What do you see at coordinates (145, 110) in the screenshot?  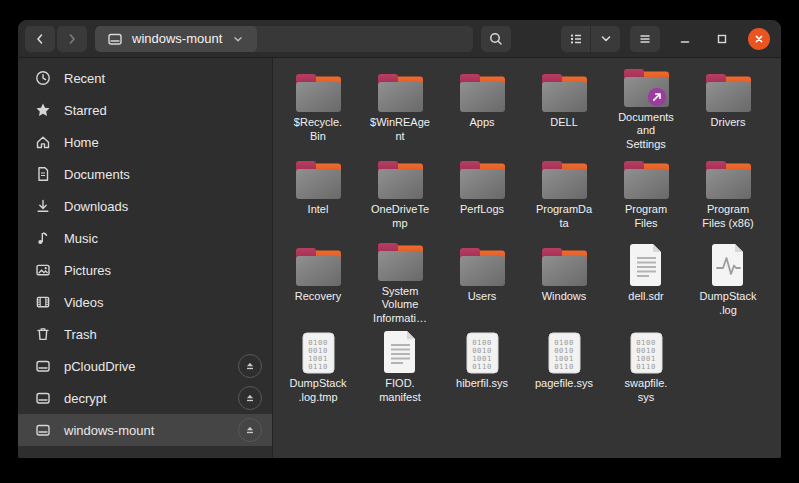 I see `sidebar-item-starred: Starred` at bounding box center [145, 110].